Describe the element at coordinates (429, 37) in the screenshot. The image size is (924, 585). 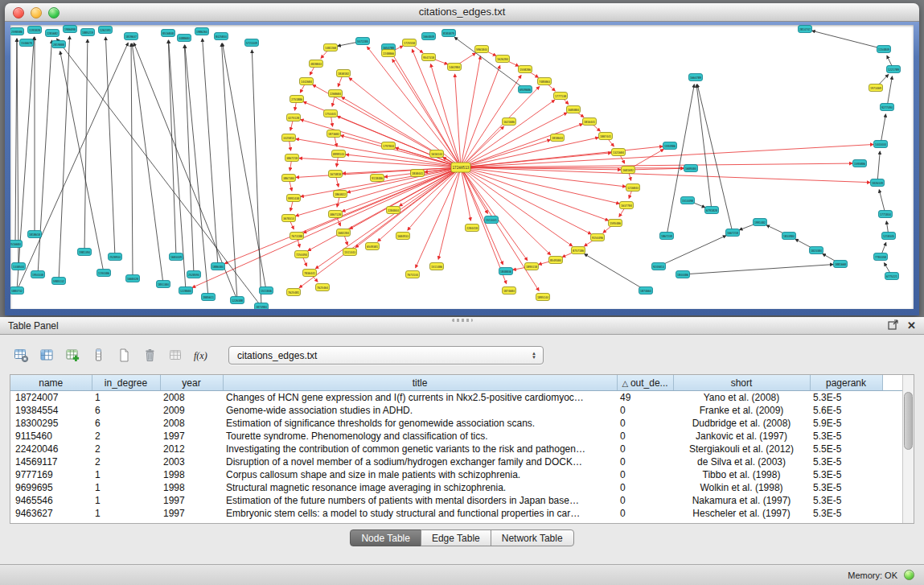
I see `graph-node: 1664049` at that location.